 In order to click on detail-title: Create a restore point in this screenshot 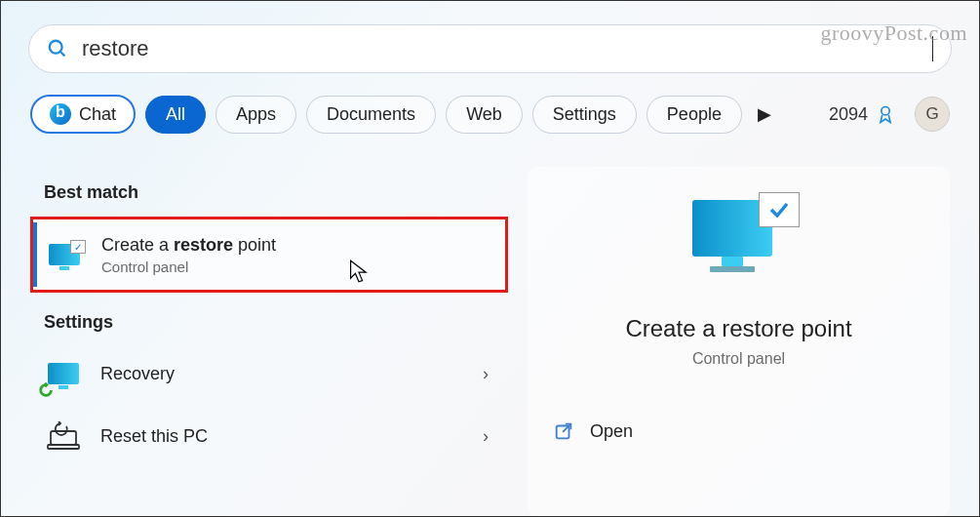, I will do `click(738, 329)`.